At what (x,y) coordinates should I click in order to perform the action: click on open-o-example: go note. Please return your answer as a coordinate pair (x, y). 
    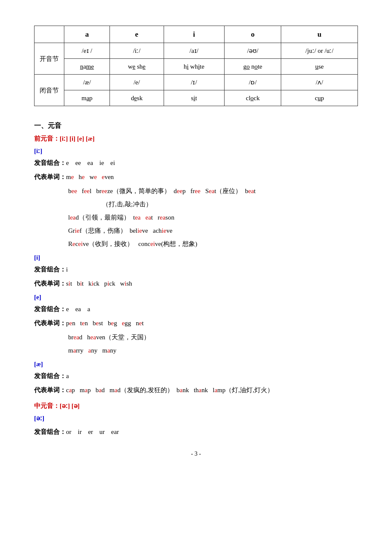
    Looking at the image, I should click on (253, 66).